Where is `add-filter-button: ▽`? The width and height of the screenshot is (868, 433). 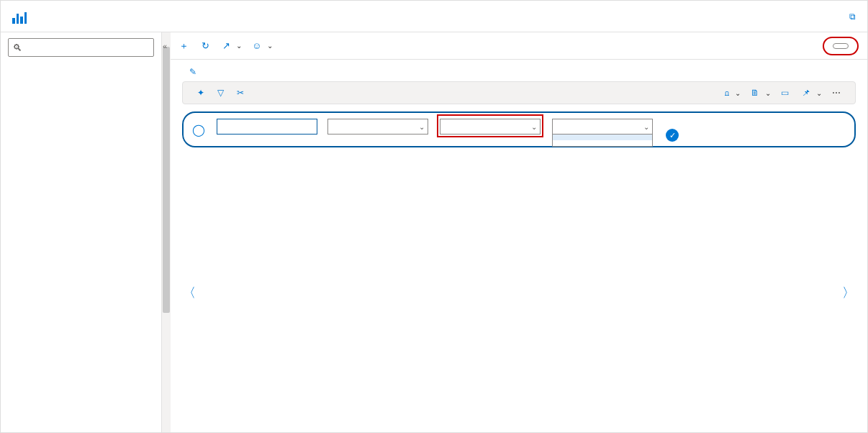 add-filter-button: ▽ is located at coordinates (222, 93).